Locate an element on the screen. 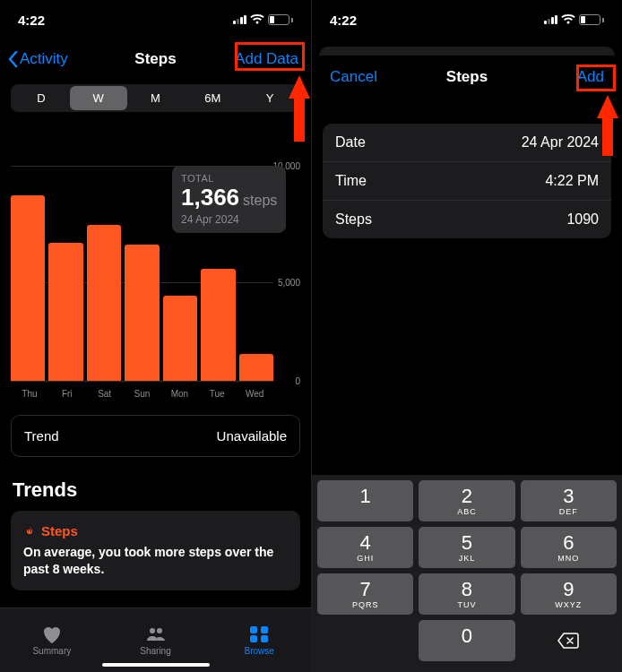  chart-x-labels: ThuFriSatSunMonTueWed is located at coordinates (142, 394).